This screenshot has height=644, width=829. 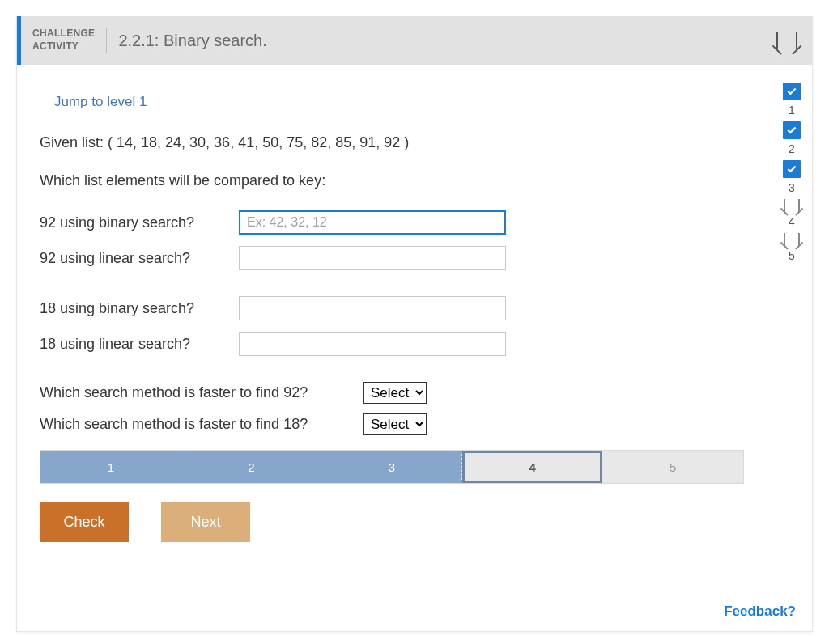 What do you see at coordinates (372, 222) in the screenshot?
I see `answer-input-92-binary` at bounding box center [372, 222].